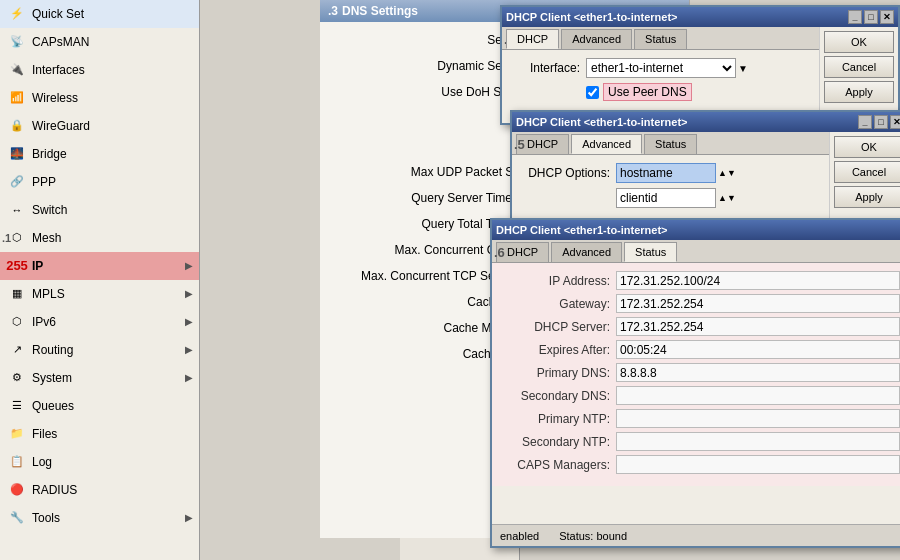  Describe the element at coordinates (100, 406) in the screenshot. I see `sidebar-item-queues: ☰ Queues` at that location.